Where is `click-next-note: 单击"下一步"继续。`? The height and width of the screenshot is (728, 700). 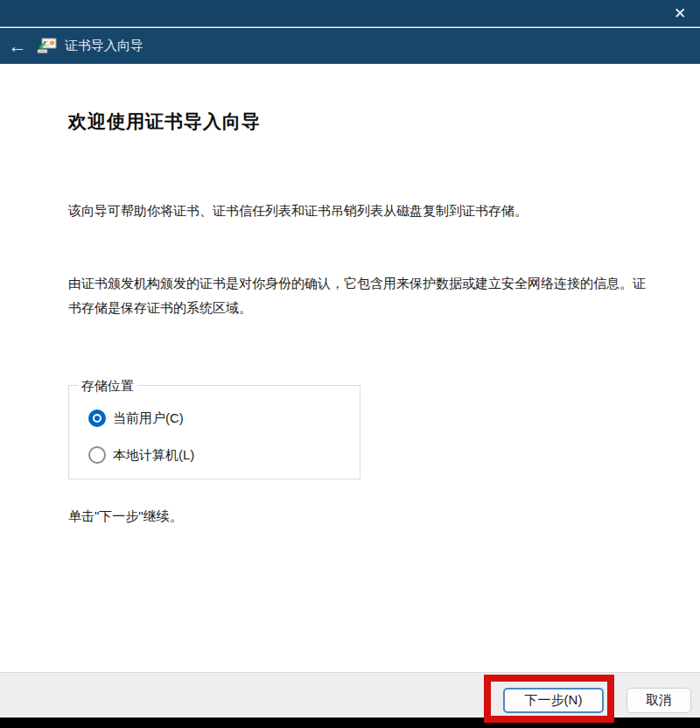
click-next-note: 单击"下一步"继续。 is located at coordinates (357, 516).